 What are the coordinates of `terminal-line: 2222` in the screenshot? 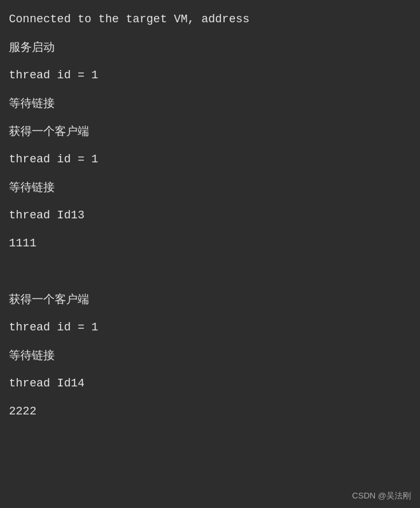 It's located at (210, 411).